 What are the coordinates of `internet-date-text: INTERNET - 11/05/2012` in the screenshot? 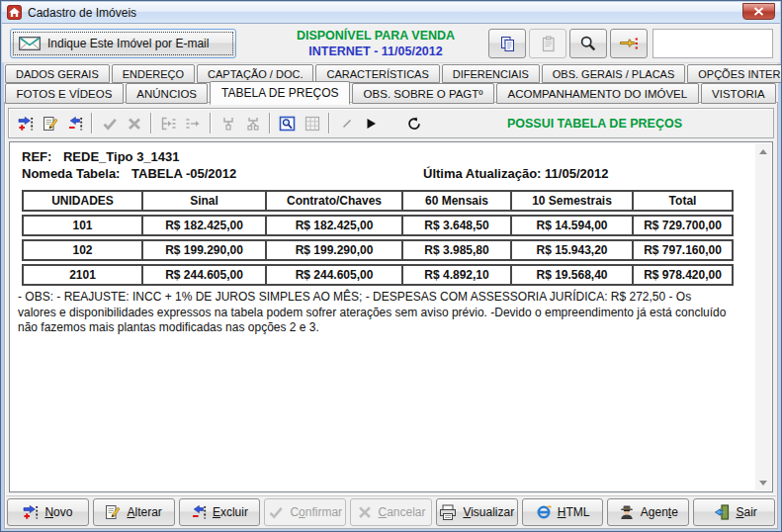 It's located at (376, 51).